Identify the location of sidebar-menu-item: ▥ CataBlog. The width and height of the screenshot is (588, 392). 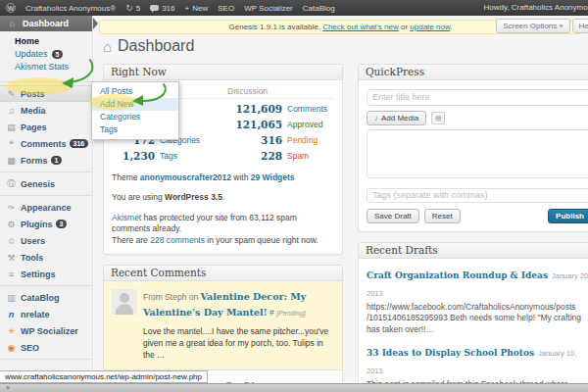
(46, 298).